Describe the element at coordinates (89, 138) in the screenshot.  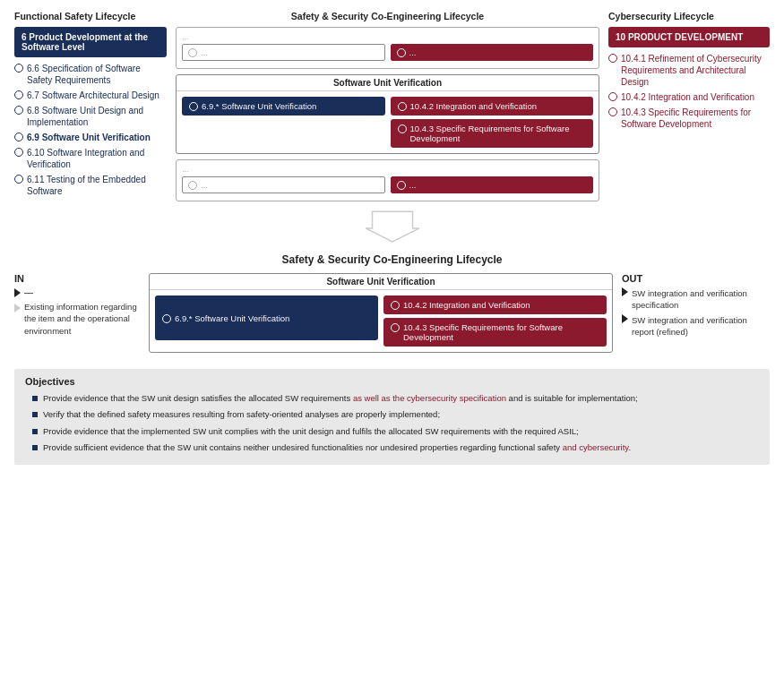
I see `item-label: 6.9 Software Unit Verification` at that location.